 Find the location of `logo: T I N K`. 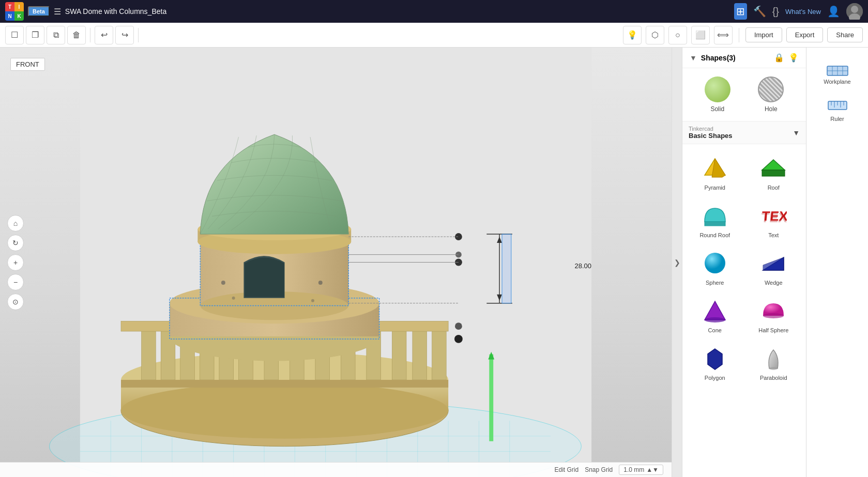

logo: T I N K is located at coordinates (14, 11).